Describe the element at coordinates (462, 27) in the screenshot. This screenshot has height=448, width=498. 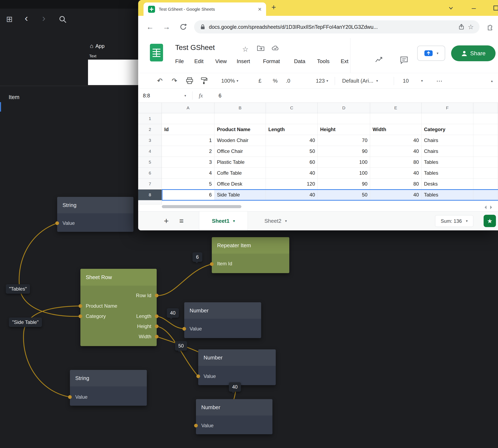
I see `share-page-icon` at that location.